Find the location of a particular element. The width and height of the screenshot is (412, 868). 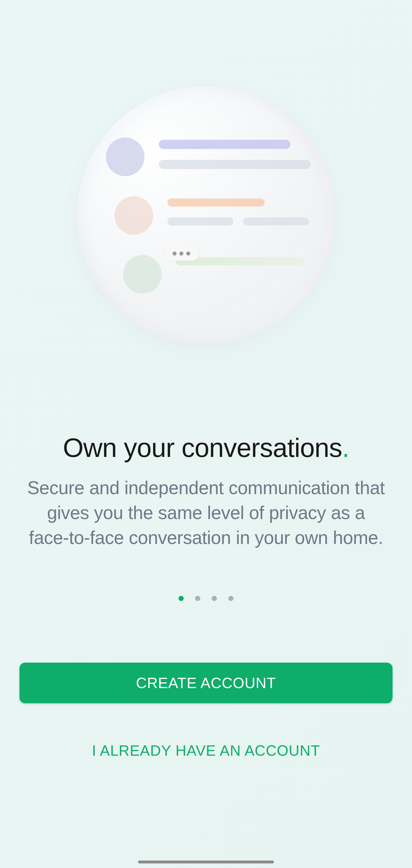

home-indicator is located at coordinates (206, 862).